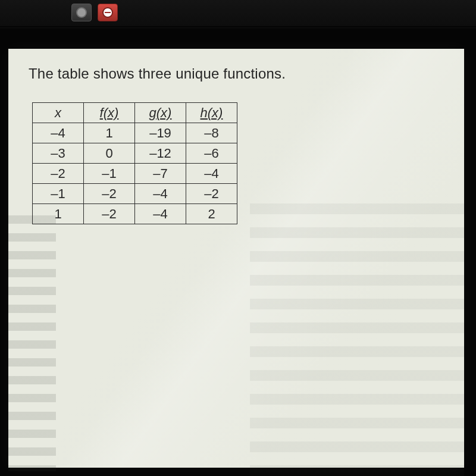 The width and height of the screenshot is (476, 476). I want to click on col-gx: g(x), so click(161, 113).